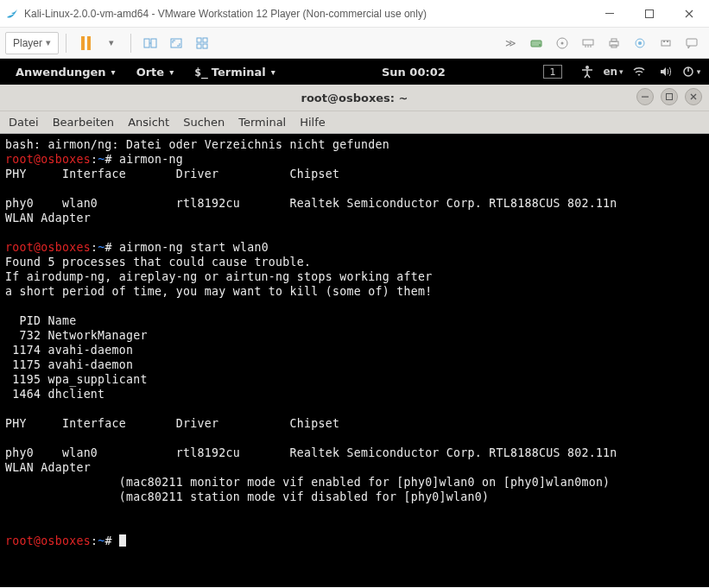 Image resolution: width=709 pixels, height=588 pixels. Describe the element at coordinates (76, 380) in the screenshot. I see `output-line: 1195 wpa_supplicant` at that location.